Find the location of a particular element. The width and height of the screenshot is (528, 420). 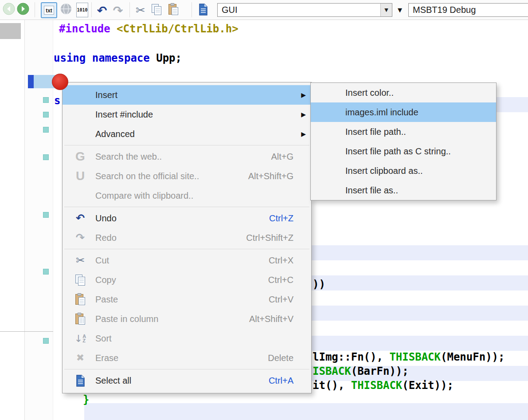

browse-mode-button is located at coordinates (66, 10).